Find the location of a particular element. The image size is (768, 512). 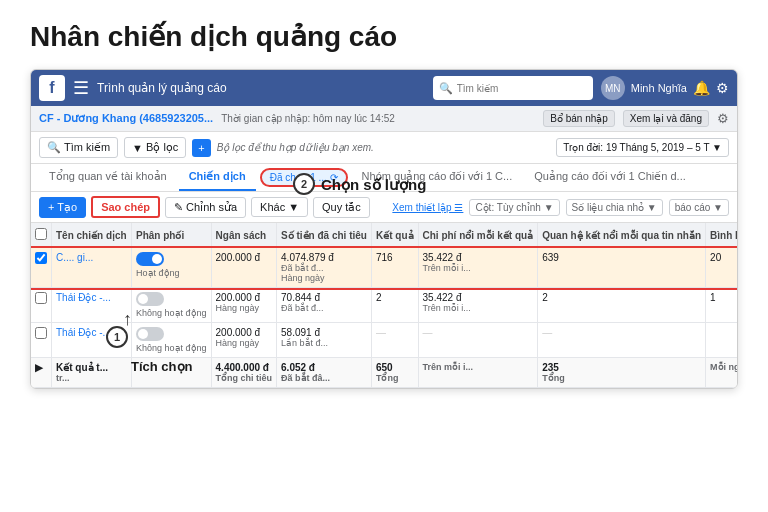

edit-button: ✎ Chỉnh sửa is located at coordinates (206, 208).